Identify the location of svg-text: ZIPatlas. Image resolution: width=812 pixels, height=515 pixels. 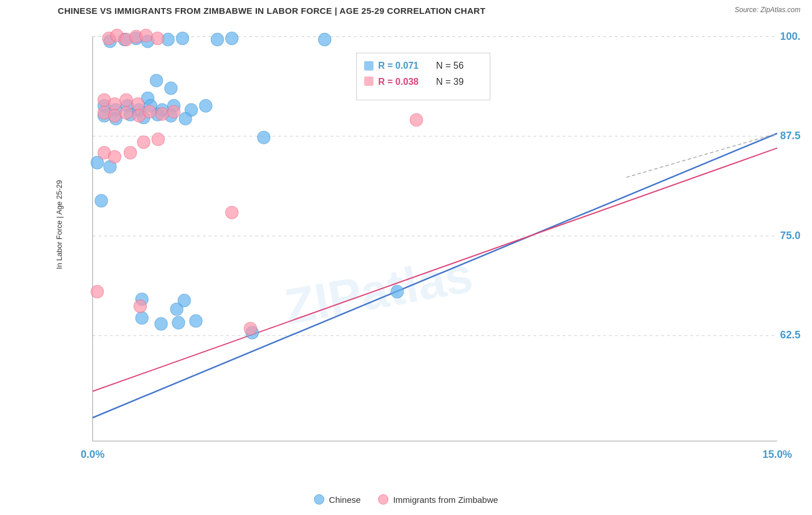
(379, 291).